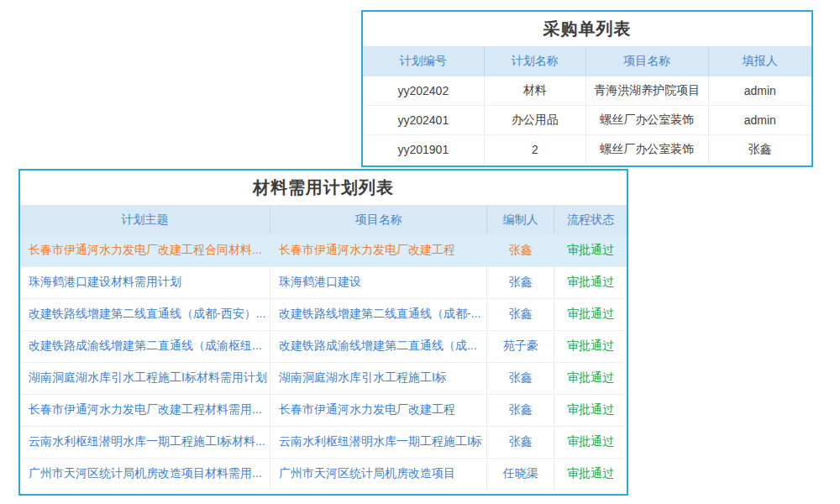  What do you see at coordinates (423, 61) in the screenshot?
I see `purchase-column-header: 计划编号` at bounding box center [423, 61].